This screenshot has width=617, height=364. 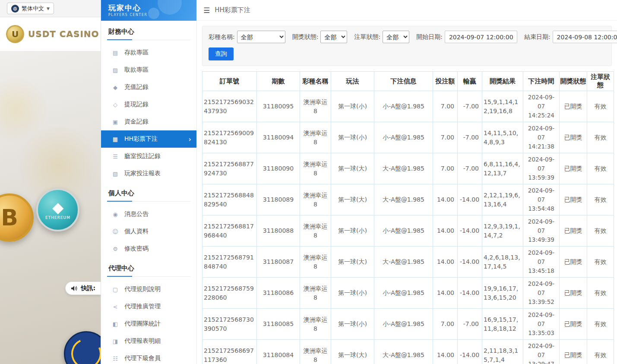 What do you see at coordinates (222, 37) in the screenshot?
I see `lottery-name-label: 彩種名稱:` at bounding box center [222, 37].